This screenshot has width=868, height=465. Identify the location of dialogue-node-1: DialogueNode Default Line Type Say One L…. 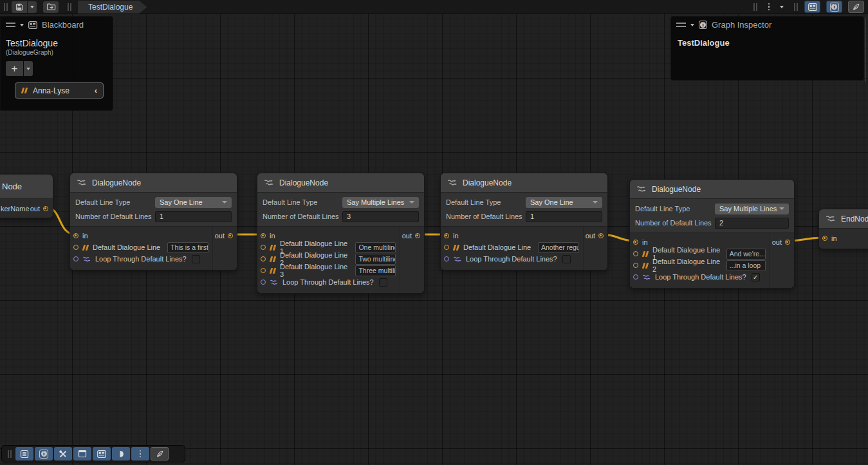
(153, 222).